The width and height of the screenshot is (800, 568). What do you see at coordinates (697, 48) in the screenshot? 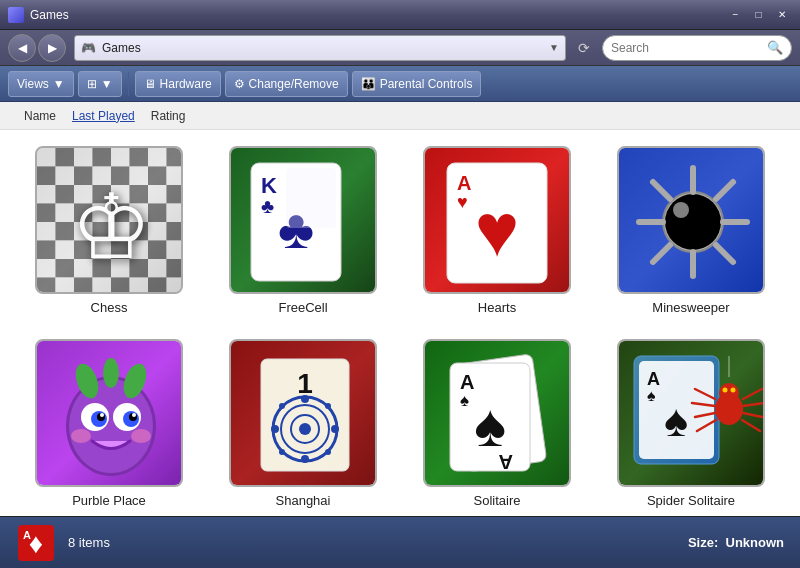
I see `search-box: 🔍` at bounding box center [697, 48].